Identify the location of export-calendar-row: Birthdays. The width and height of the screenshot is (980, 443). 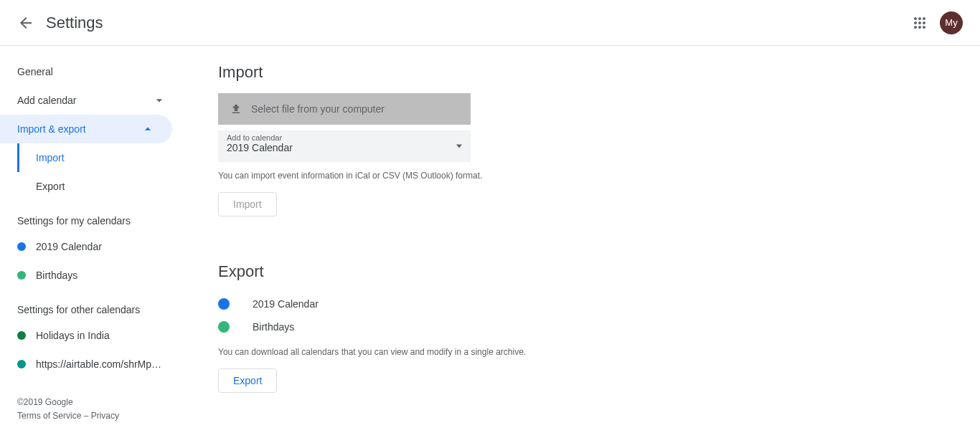
(582, 327).